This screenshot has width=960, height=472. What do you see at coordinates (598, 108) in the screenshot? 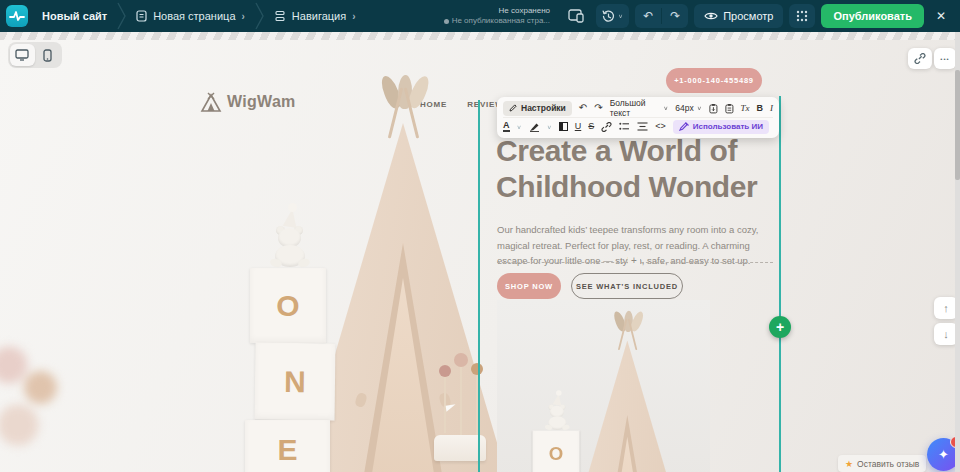
I see `editor-redo-button: ↷` at bounding box center [598, 108].